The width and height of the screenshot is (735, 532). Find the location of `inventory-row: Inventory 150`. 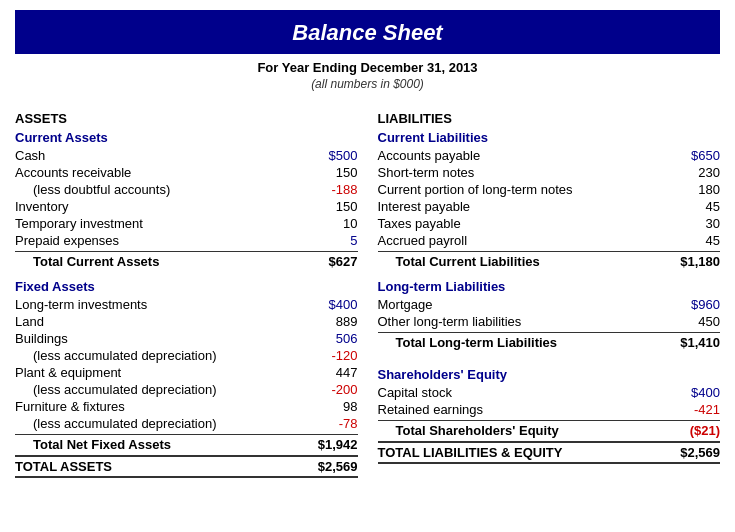

inventory-row: Inventory 150 is located at coordinates (186, 206).